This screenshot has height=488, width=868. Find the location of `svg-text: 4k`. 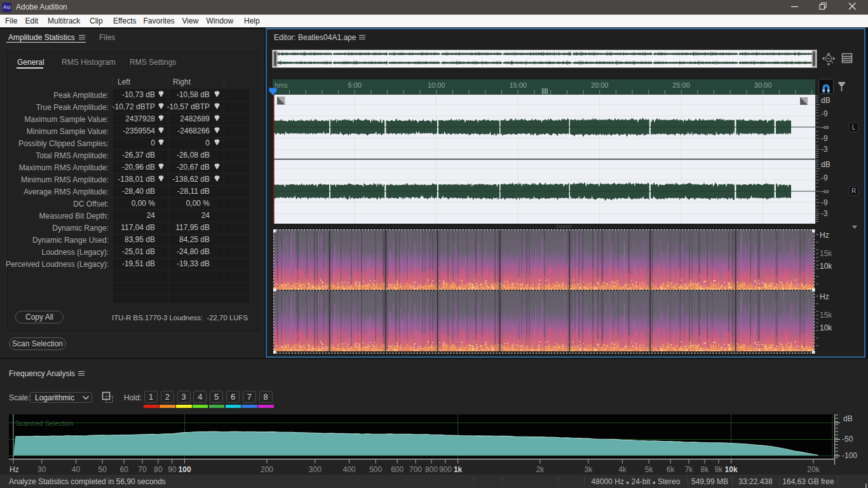

svg-text: 4k is located at coordinates (623, 470).